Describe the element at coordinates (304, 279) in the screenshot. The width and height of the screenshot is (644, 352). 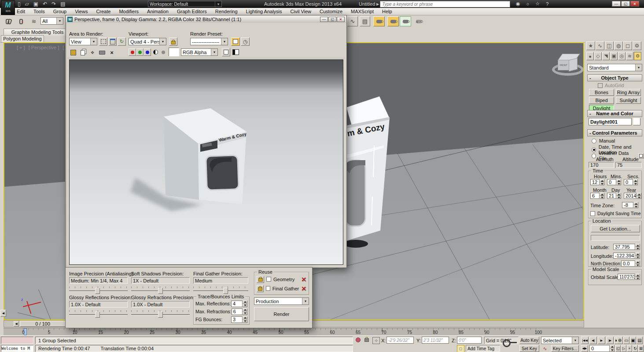
I see `delete-file-icon: ✕` at that location.